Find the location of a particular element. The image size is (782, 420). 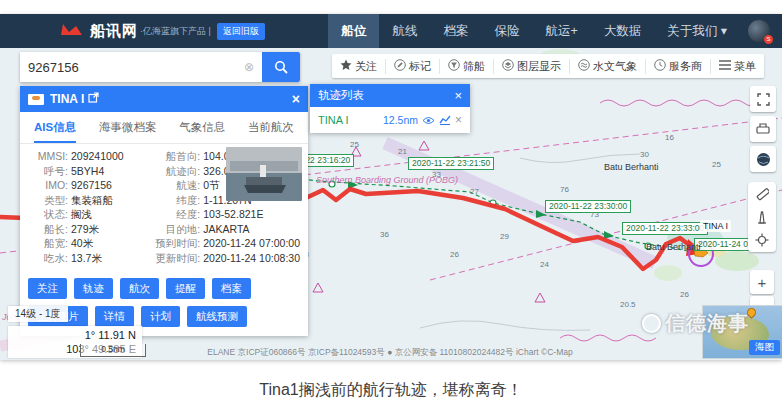

depth-sounding: 20.5 is located at coordinates (628, 304).